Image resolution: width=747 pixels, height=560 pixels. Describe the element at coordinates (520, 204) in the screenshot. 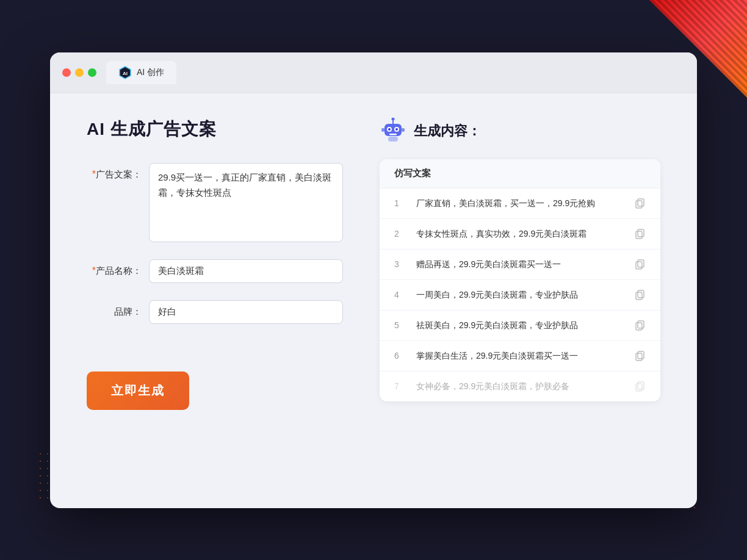

I see `table-row: 1厂家直销，美白淡斑霜，买一送一，29.9元抢购` at that location.